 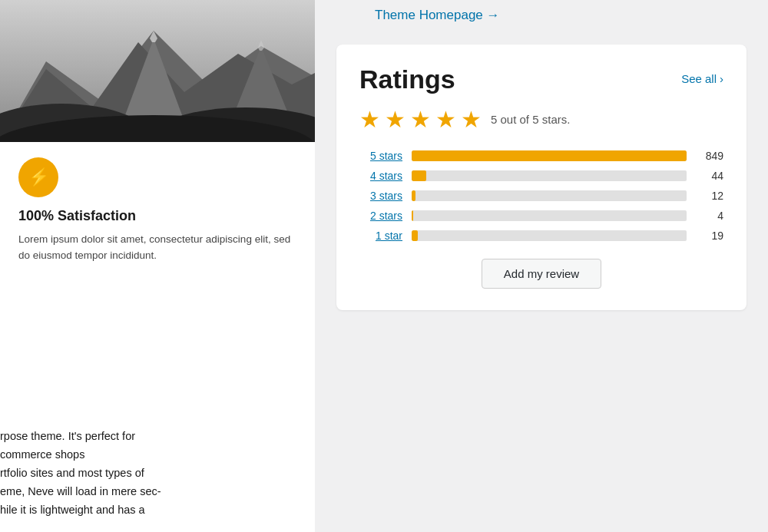 What do you see at coordinates (370, 120) in the screenshot?
I see `star-1: ★` at bounding box center [370, 120].